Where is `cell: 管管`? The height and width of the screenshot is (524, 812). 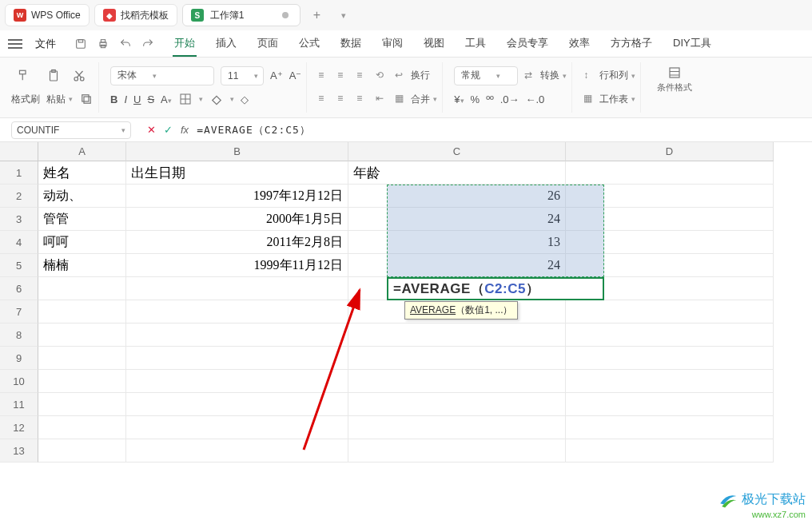 cell: 管管 is located at coordinates (82, 219).